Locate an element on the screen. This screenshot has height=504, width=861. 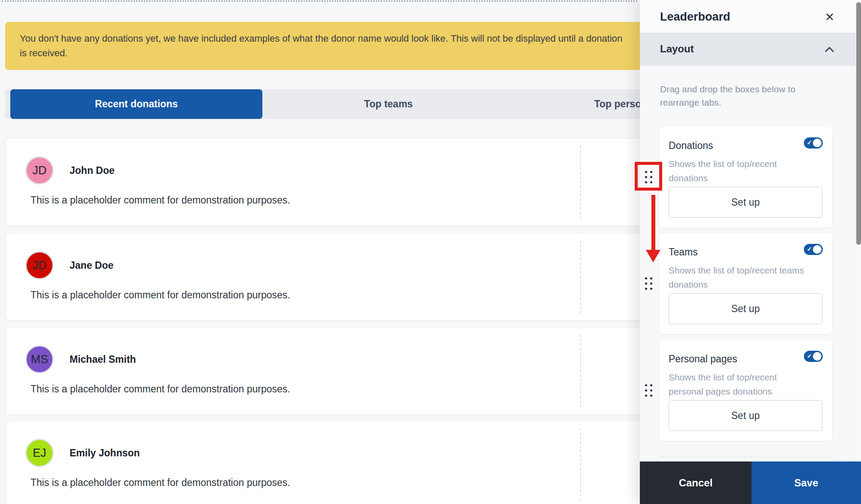
annotation-arrow-head is located at coordinates (653, 256).